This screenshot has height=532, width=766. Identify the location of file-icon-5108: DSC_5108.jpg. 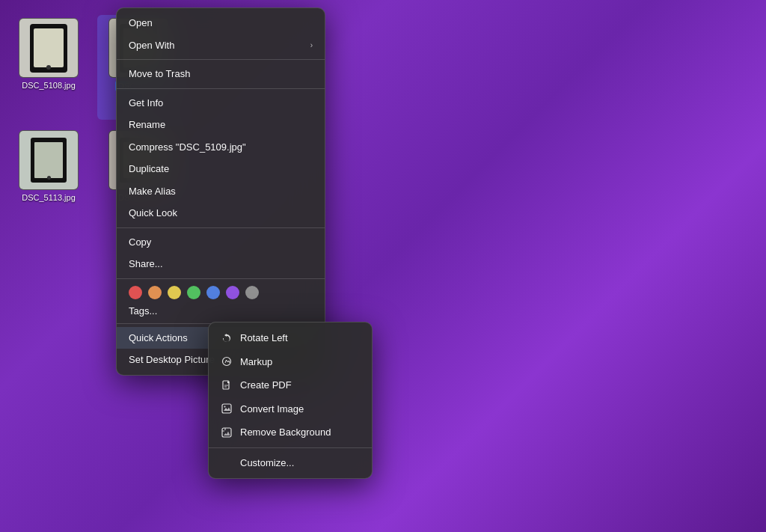
(49, 67).